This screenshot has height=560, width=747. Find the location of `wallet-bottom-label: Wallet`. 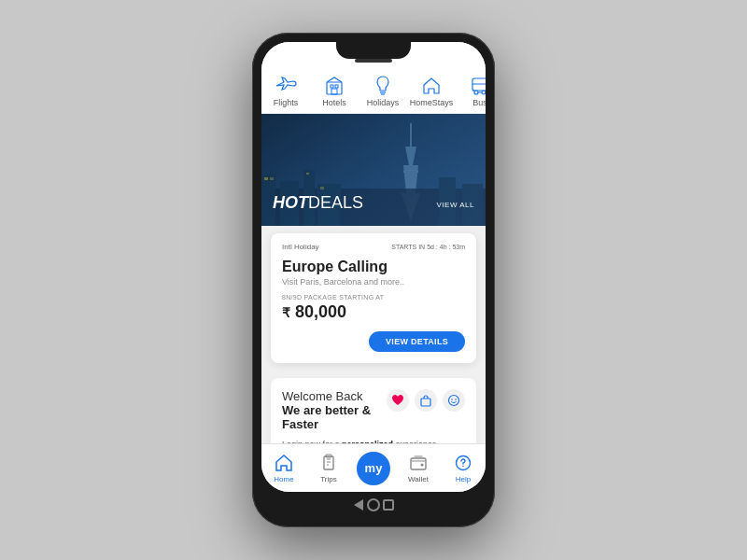

wallet-bottom-label: Wallet is located at coordinates (418, 480).